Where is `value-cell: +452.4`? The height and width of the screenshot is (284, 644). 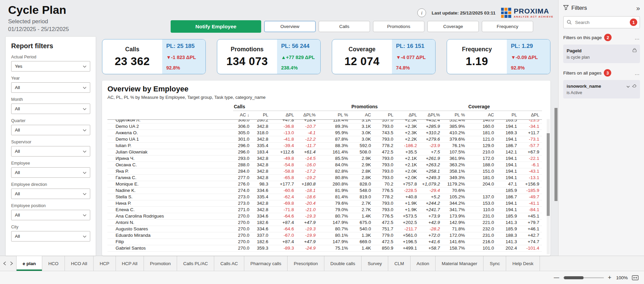 value-cell: +452.4 is located at coordinates (431, 121).